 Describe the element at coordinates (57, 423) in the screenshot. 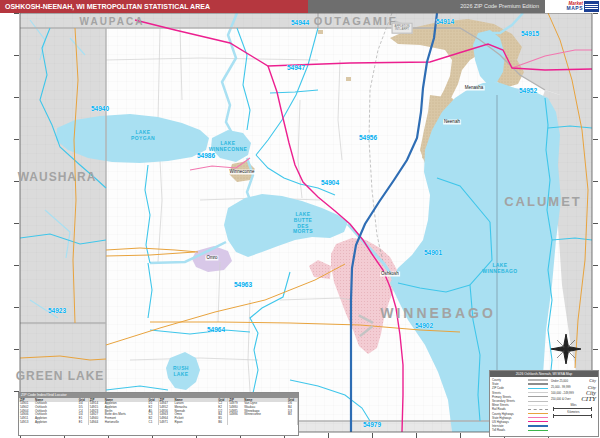

I see `name-cell: Appleton` at that location.